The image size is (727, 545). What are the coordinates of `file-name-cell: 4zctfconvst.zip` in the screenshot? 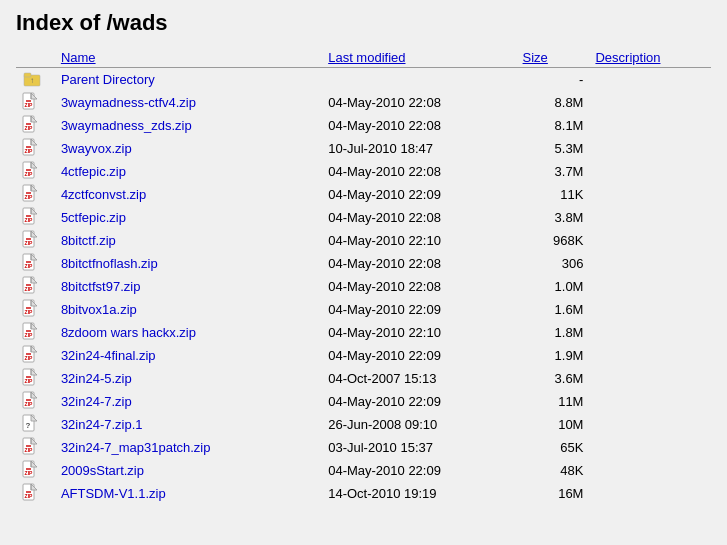 It's located at (188, 194).